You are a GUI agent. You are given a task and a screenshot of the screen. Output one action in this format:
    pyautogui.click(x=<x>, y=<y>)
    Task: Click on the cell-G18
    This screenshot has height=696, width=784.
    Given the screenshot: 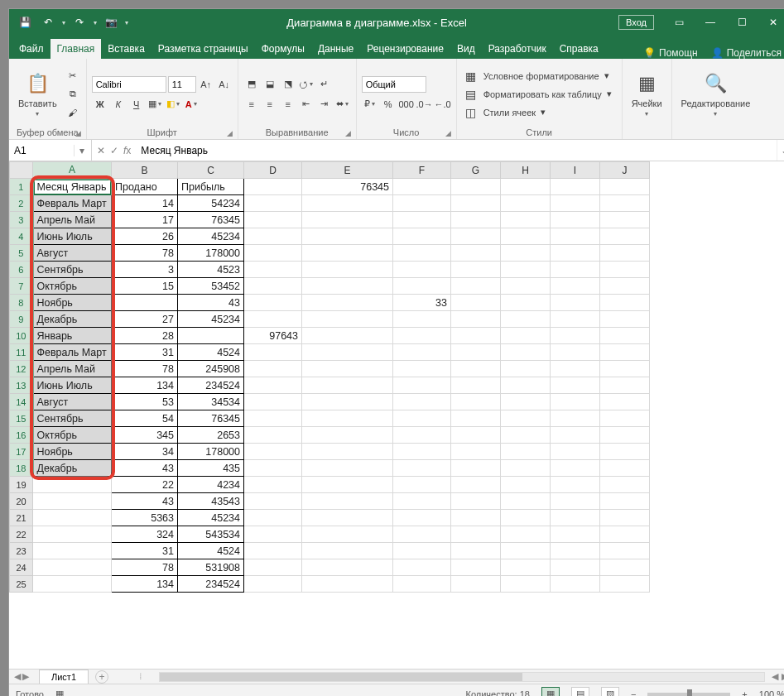 What is the action you would take?
    pyautogui.click(x=476, y=468)
    